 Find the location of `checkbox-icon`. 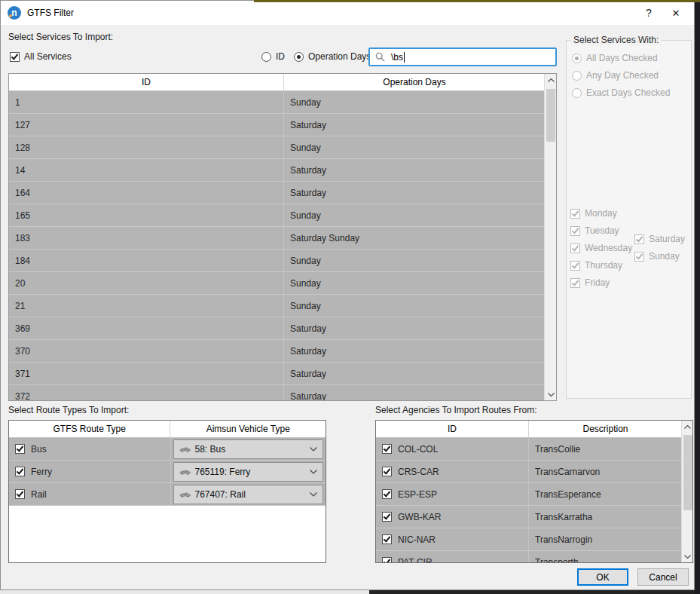

checkbox-icon is located at coordinates (576, 214).